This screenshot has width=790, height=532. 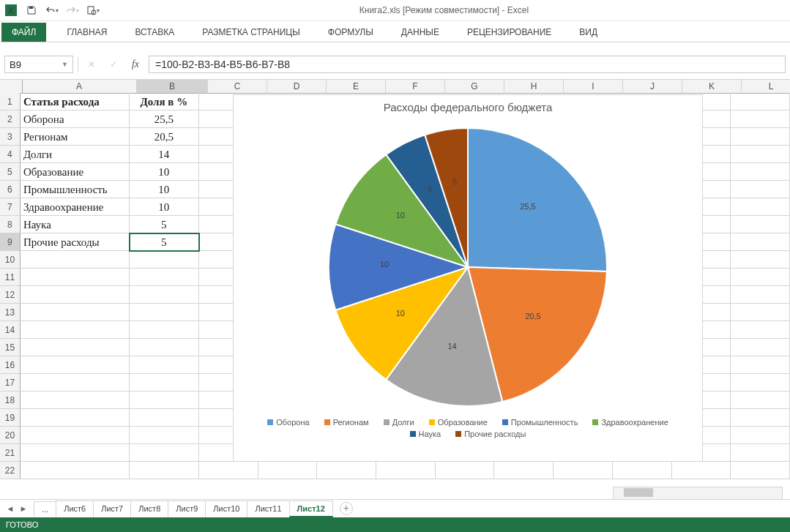 I want to click on row-header: 4, so click(x=10, y=154).